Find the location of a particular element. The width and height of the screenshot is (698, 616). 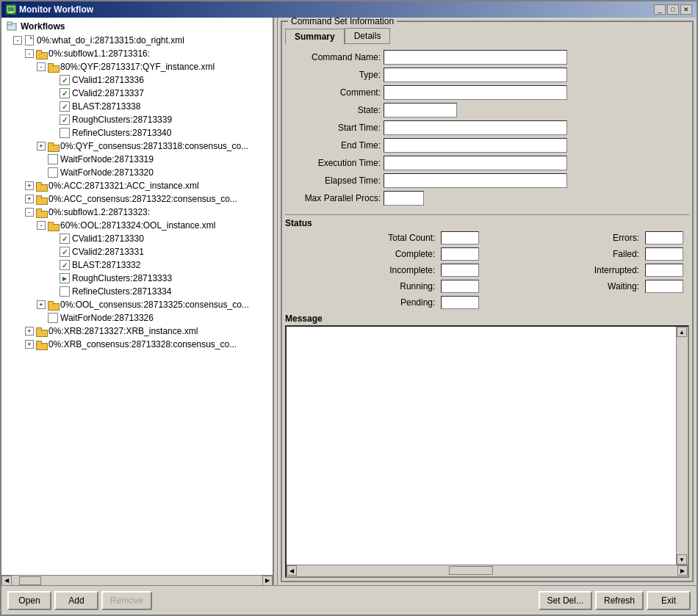

elapsed-time-row: Elapsed Time: is located at coordinates (487, 181).